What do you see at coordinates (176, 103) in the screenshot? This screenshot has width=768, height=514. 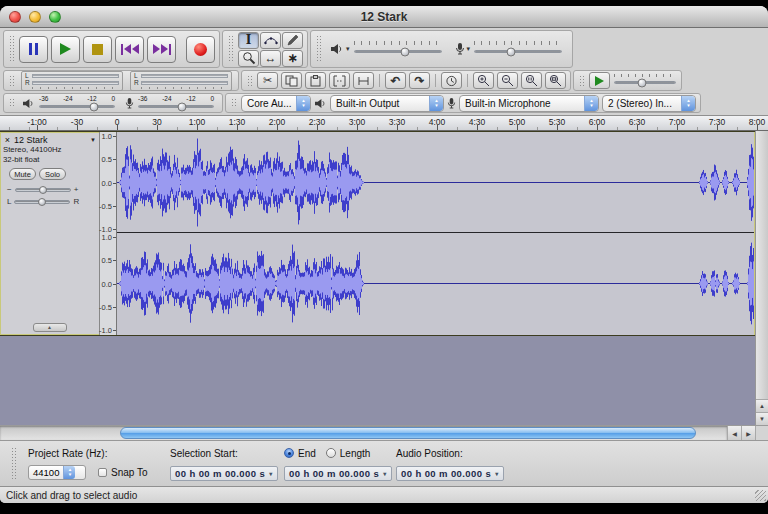 I see `input-volume-slider: -36-24-120` at bounding box center [176, 103].